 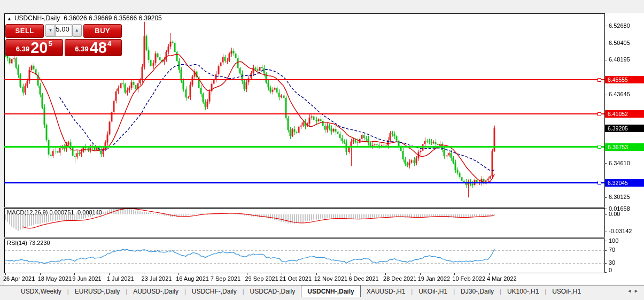 I want to click on chart-tab-usdcad-daily: USDCAD-,Daily, so click(x=273, y=291).